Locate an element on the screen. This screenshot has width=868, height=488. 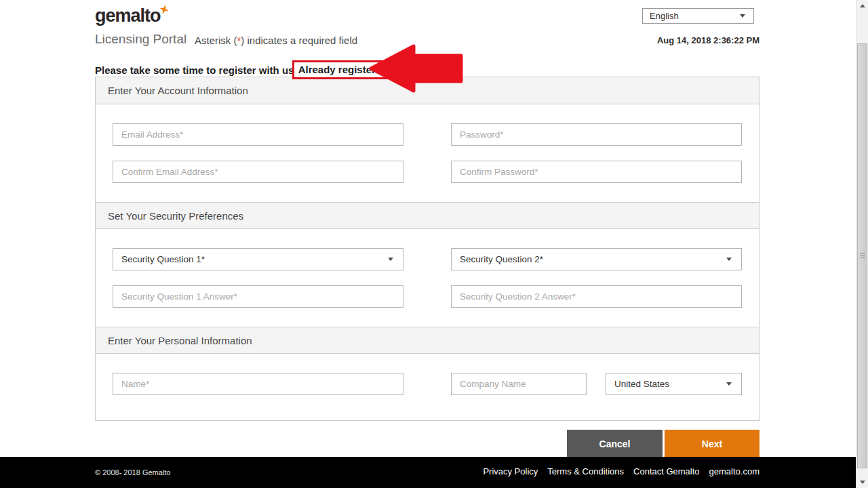
scrollbar-thumb is located at coordinates (863, 256).